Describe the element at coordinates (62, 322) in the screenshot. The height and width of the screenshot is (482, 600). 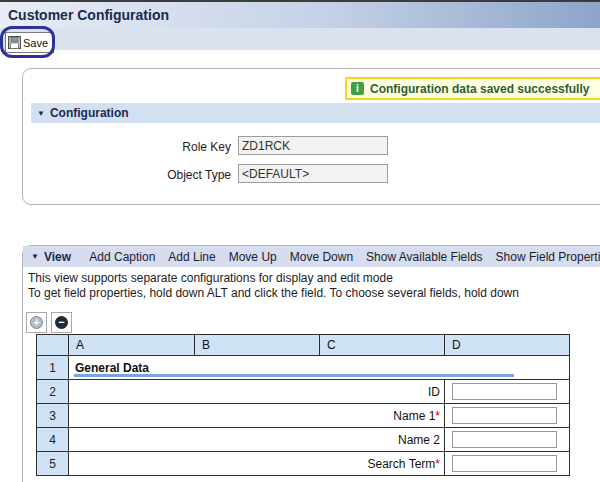
I see `remove-icon: −` at that location.